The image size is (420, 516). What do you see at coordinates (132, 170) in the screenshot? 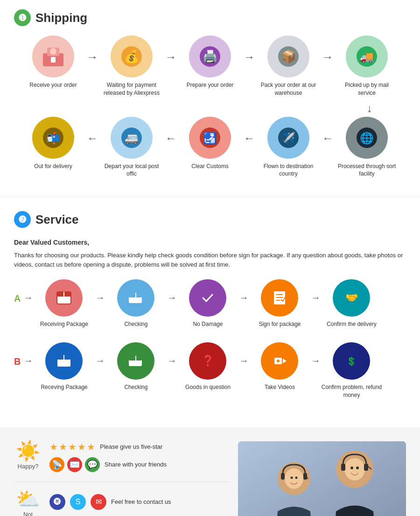
I see `depart-label: Depart your local post offic` at bounding box center [132, 170].